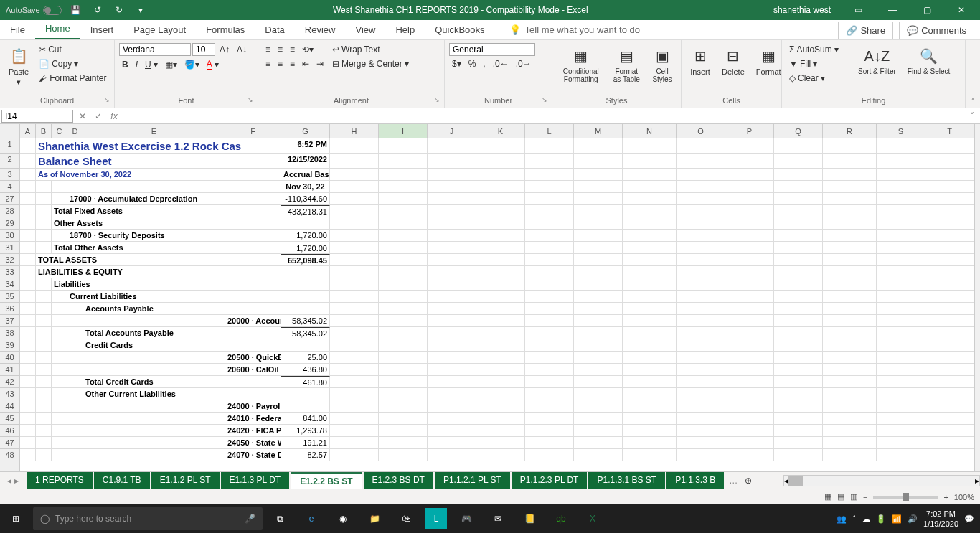  Describe the element at coordinates (452, 260) in the screenshot. I see `cell-J32` at that location.